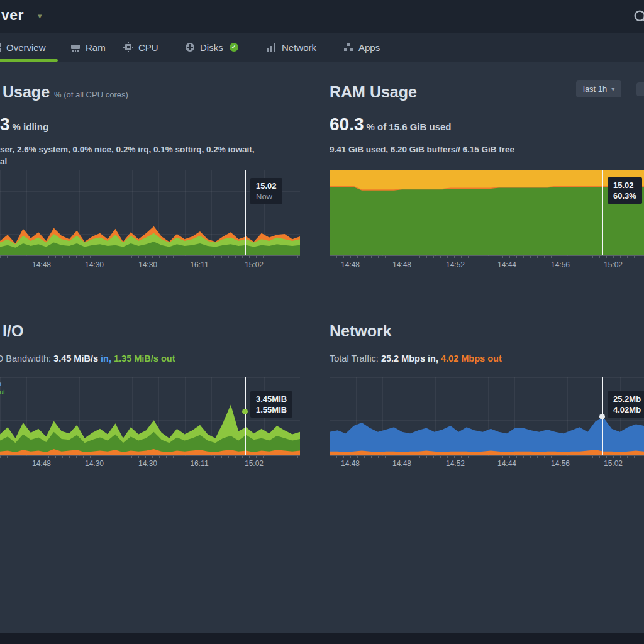 Image resolution: width=644 pixels, height=644 pixels. Describe the element at coordinates (245, 213) in the screenshot. I see `cpu-crosshair` at that location.